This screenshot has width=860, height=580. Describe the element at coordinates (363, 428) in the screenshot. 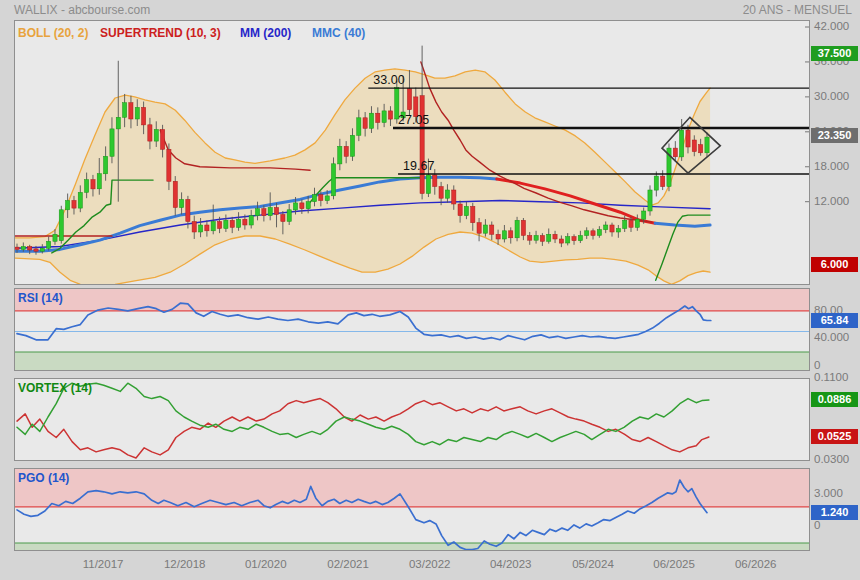

I see `vortex-minus-line` at that location.